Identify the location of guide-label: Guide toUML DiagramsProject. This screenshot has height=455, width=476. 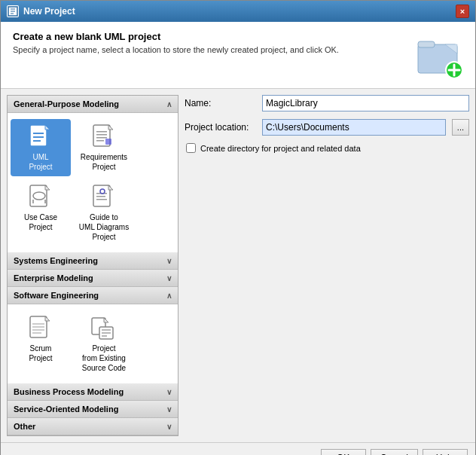
(104, 228).